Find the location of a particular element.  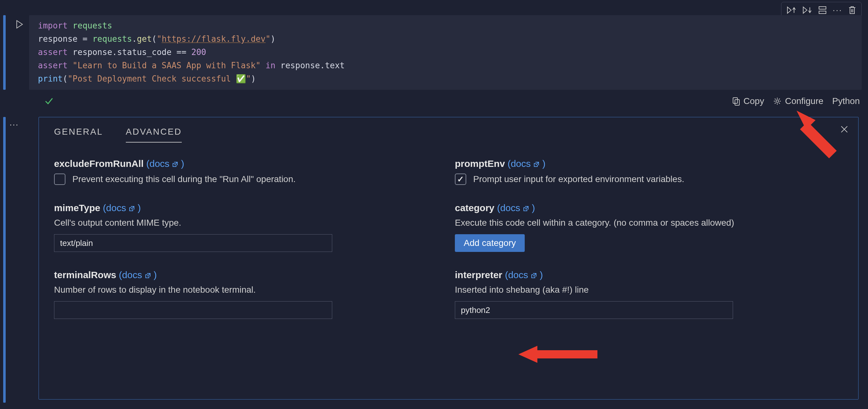

docs-link-promptenv: (docs ) is located at coordinates (527, 164).